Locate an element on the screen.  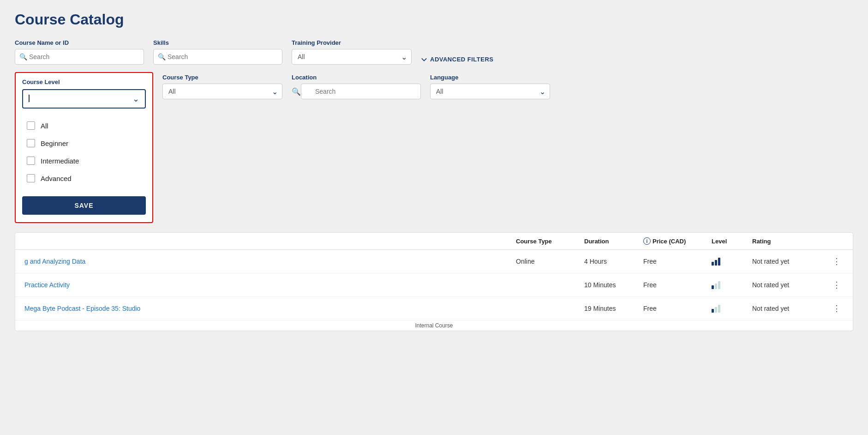
course-type-filter-group: Course Type All ⌄ is located at coordinates (222, 86).